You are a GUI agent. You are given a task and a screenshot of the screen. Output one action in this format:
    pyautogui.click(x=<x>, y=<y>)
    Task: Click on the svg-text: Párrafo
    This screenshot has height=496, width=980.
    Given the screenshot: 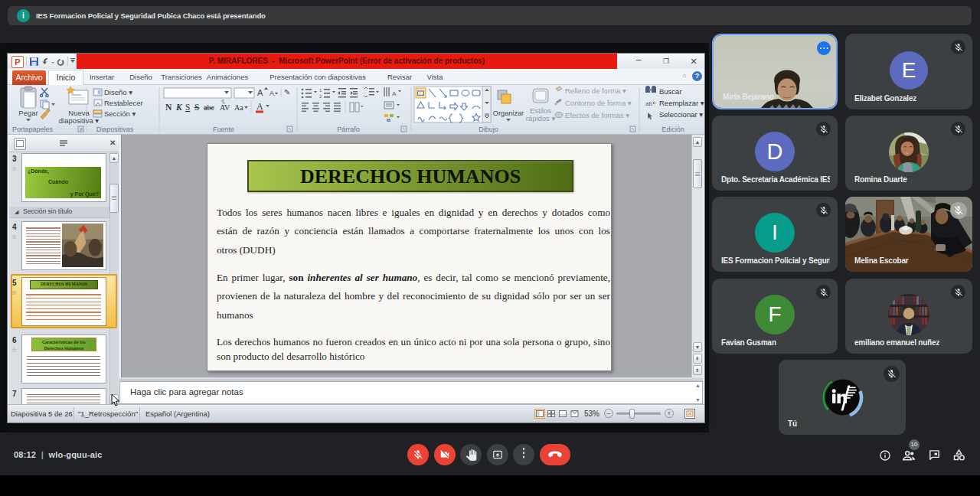 What is the action you would take?
    pyautogui.click(x=348, y=129)
    